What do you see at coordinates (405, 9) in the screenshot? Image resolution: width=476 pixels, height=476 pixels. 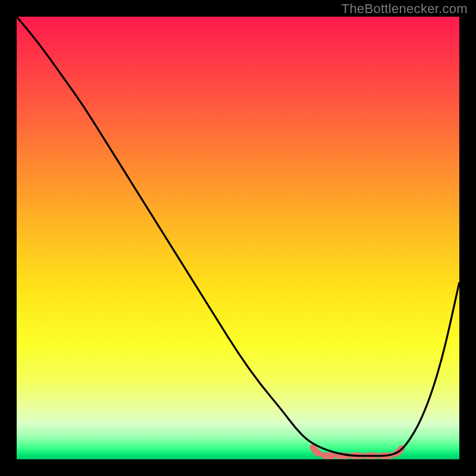 I see `watermark-label: TheBottlenecker.com` at bounding box center [405, 9].